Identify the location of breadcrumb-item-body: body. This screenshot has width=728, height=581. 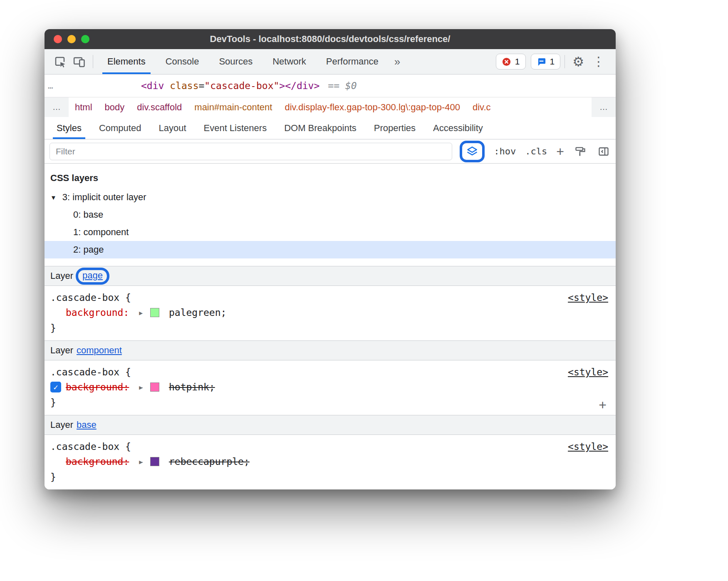
(115, 107).